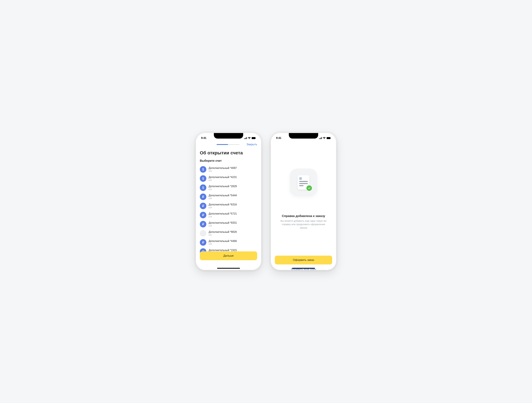 This screenshot has width=532, height=403. I want to click on account-row: ₽Дополнительный *57210 ₽, so click(228, 215).